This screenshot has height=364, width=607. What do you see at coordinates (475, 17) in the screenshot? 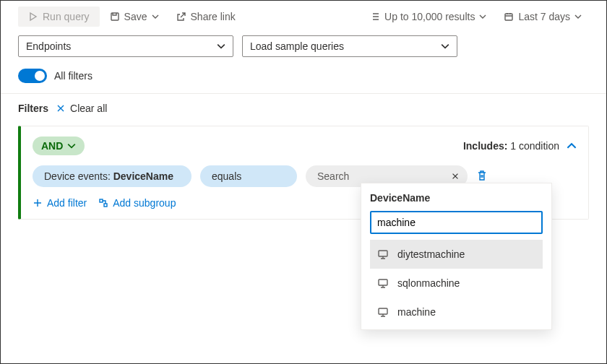
I see `toolbar-right: Up to 10,000 results Last 7 days` at bounding box center [475, 17].